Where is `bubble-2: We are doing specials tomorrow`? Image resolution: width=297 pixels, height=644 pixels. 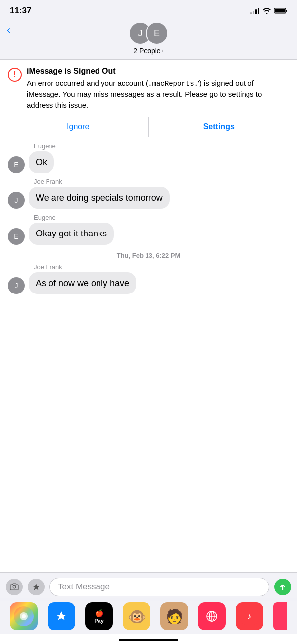
bubble-2: We are doing specials tomorrow is located at coordinates (99, 198).